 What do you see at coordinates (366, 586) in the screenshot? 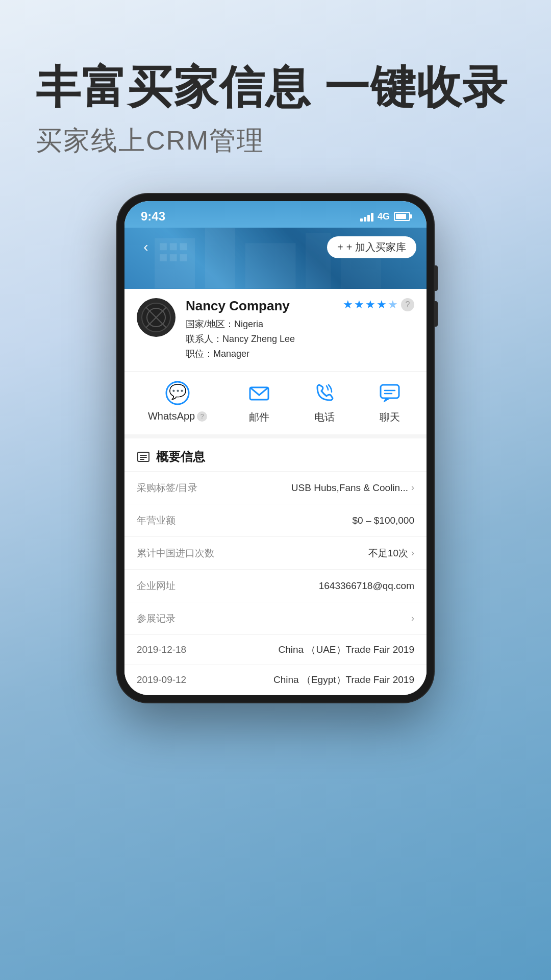
I see `website-value: 1643366718@qq.com` at bounding box center [366, 586].